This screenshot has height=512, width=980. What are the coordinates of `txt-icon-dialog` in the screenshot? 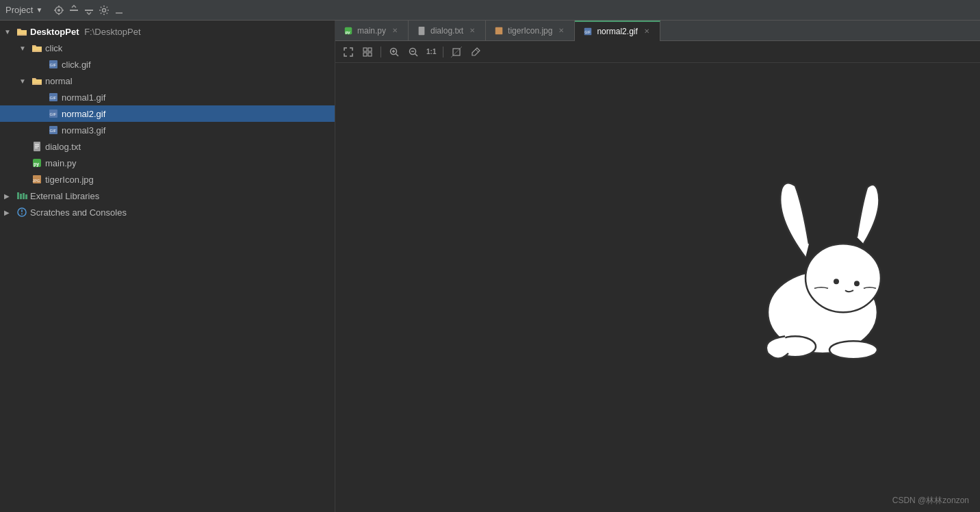 It's located at (37, 146).